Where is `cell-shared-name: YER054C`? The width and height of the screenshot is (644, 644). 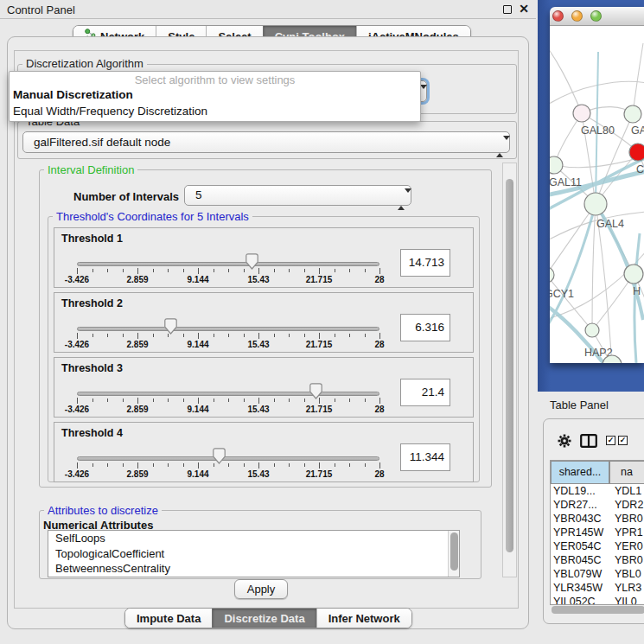 cell-shared-name: YER054C is located at coordinates (580, 546).